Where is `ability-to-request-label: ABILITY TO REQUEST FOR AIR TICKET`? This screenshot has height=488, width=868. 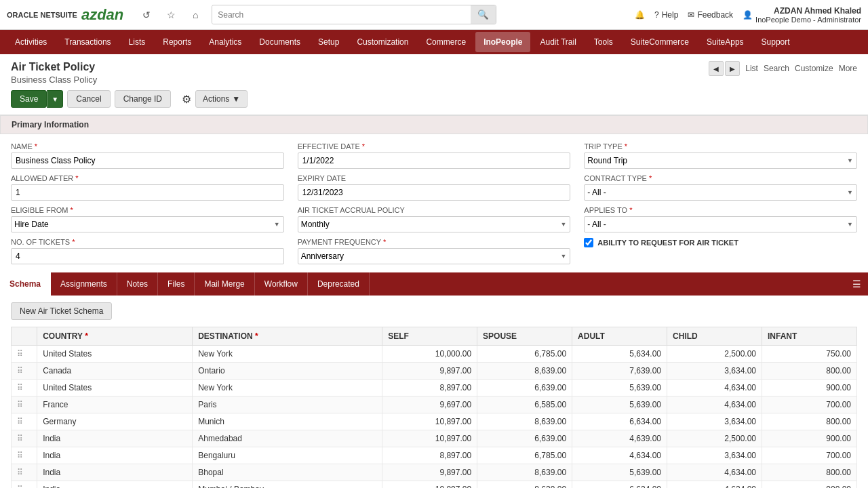
ability-to-request-label: ABILITY TO REQUEST FOR AIR TICKET is located at coordinates (668, 243).